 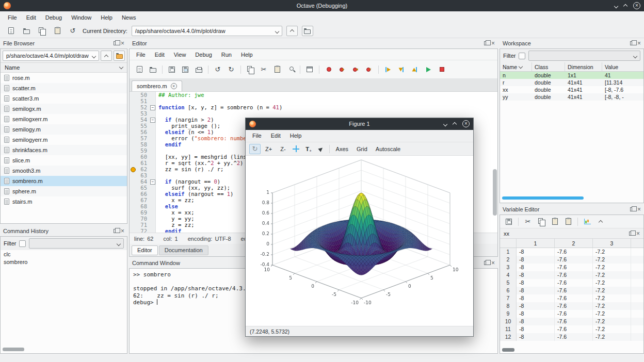 I want to click on editor-menu-view: View, so click(x=180, y=55).